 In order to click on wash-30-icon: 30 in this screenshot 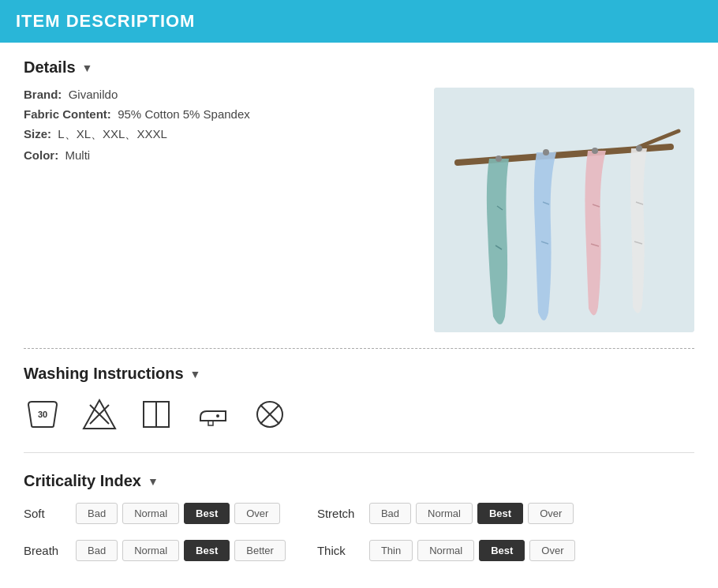, I will do `click(43, 414)`.